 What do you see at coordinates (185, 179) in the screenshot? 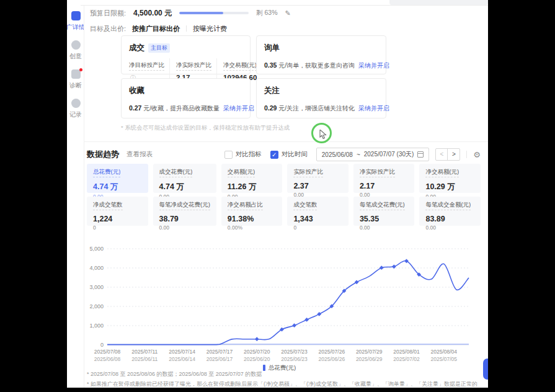
I see `metric-card: 成交花费(元)4.74 万0.00` at bounding box center [185, 179].